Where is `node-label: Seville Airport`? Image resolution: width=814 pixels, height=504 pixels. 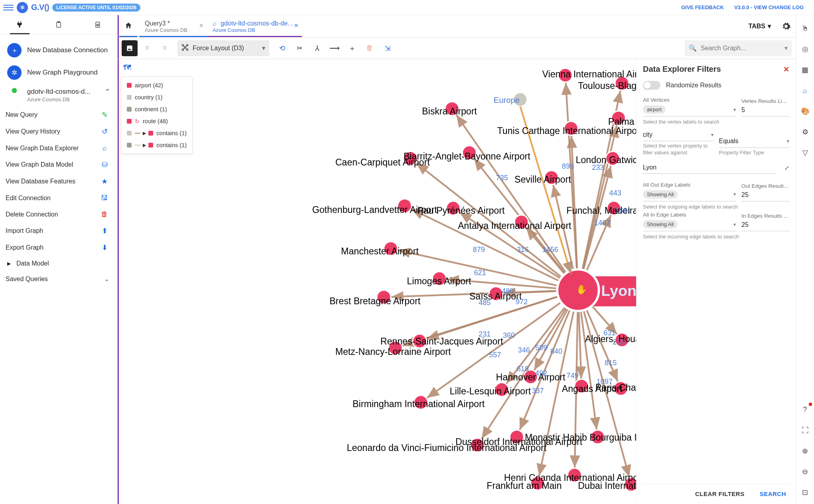 node-label: Seville Airport is located at coordinates (543, 179).